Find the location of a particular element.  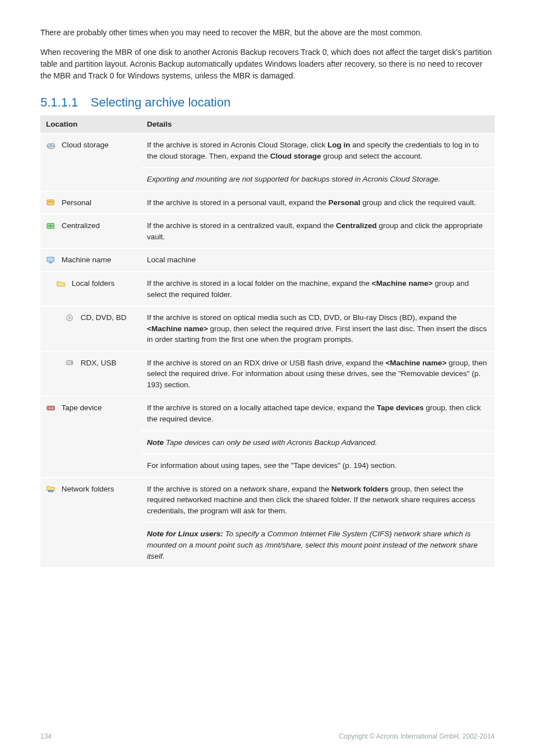

section-title: Selecting archive location is located at coordinates (160, 103).